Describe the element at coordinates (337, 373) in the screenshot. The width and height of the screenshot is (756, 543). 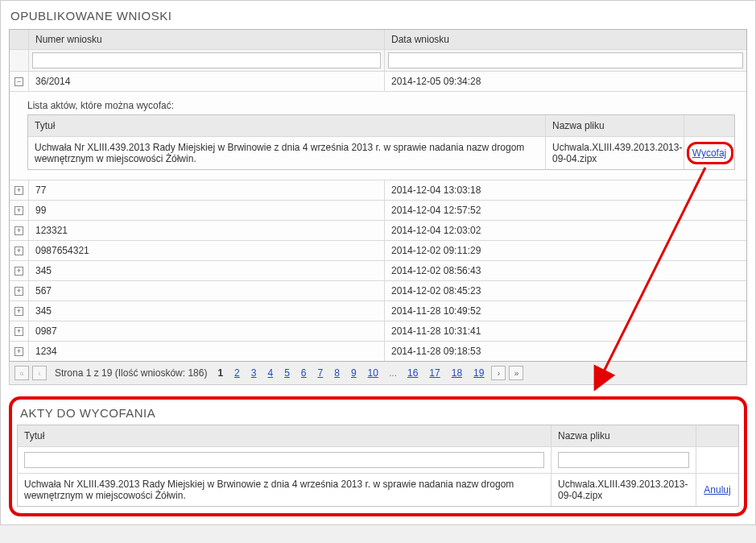
I see `pager-page: 8` at that location.